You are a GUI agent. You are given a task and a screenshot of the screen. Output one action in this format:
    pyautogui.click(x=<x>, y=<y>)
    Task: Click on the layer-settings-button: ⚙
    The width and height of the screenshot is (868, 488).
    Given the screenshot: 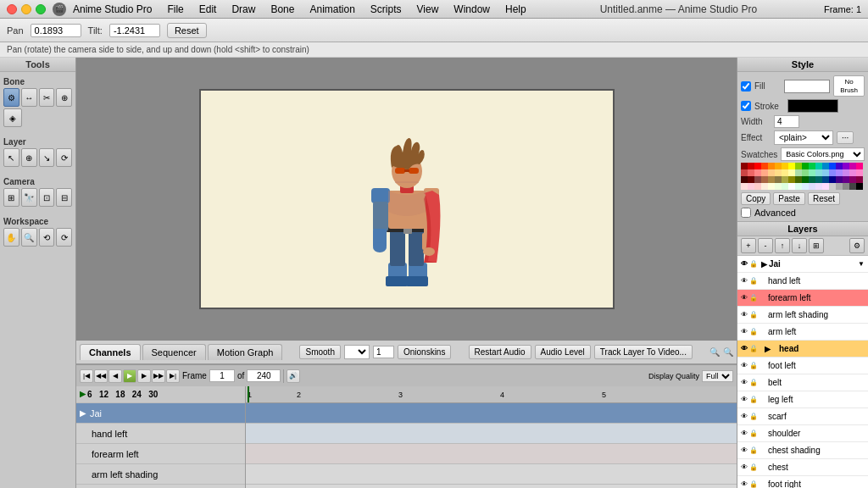 What is the action you would take?
    pyautogui.click(x=857, y=246)
    